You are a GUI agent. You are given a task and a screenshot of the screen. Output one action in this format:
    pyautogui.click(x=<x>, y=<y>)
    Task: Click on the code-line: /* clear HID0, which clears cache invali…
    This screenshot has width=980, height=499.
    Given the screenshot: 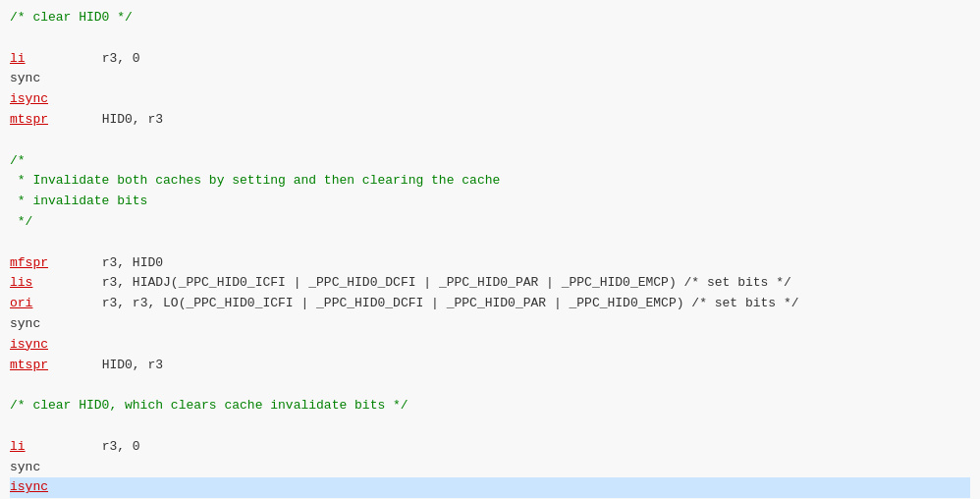 What is the action you would take?
    pyautogui.click(x=490, y=407)
    